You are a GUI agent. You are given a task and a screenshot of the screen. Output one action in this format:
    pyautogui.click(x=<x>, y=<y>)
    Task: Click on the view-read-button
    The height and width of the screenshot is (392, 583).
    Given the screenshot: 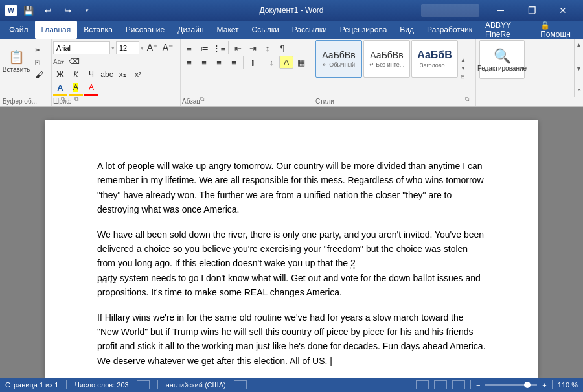 What is the action you would take?
    pyautogui.click(x=459, y=385)
    